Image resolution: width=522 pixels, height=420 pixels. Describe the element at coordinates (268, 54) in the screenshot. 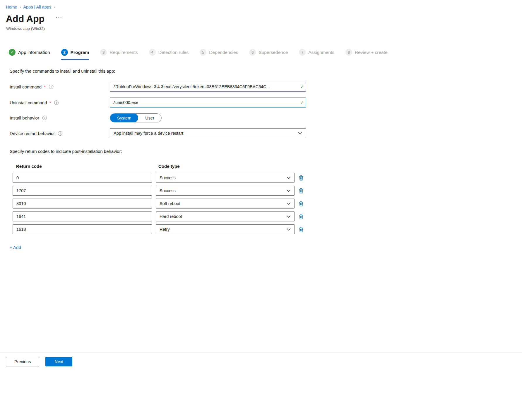

I see `tab-supersedence: 6 Supersedence` at that location.